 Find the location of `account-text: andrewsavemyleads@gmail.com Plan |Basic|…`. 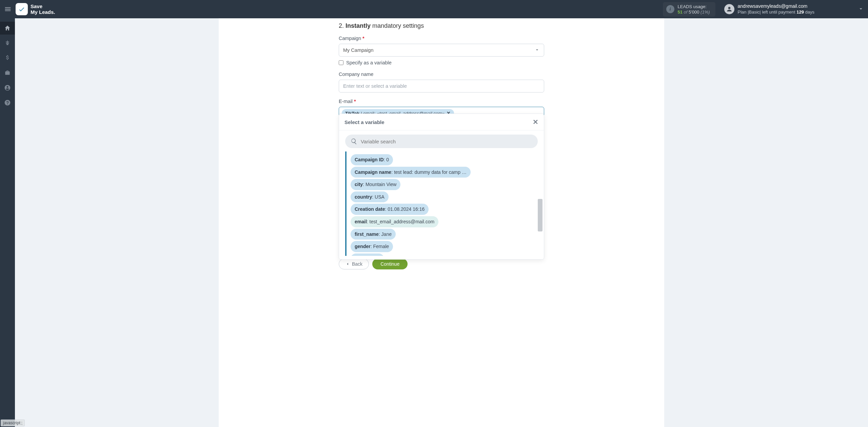

account-text: andrewsavemyleads@gmail.com Plan |Basic|… is located at coordinates (776, 9).